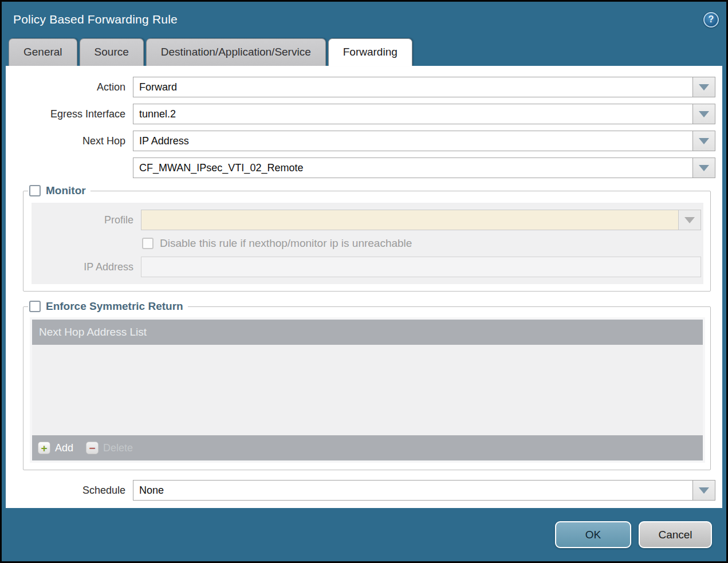  I want to click on profile-dropdown-trigger, so click(690, 220).